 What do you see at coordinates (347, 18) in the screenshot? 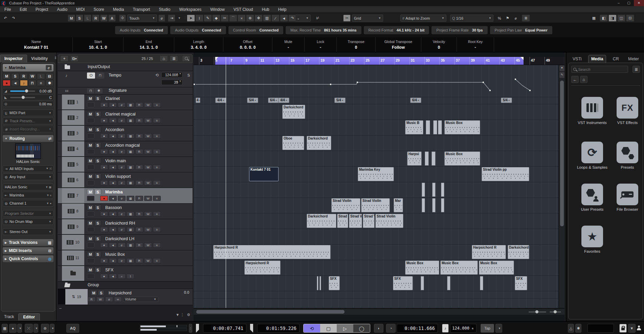
I see `snap-on-off-icon: ✂` at bounding box center [347, 18].